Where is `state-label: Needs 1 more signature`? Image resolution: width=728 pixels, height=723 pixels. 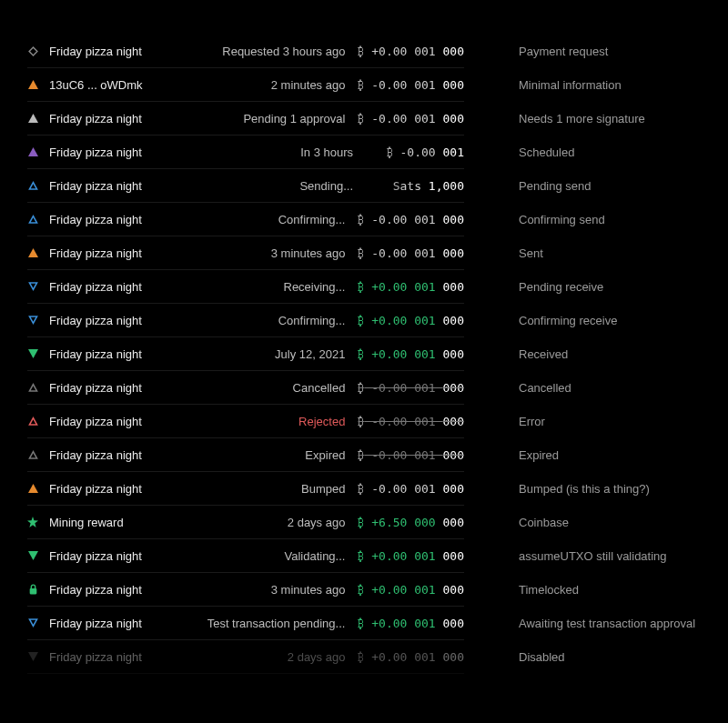 state-label: Needs 1 more signature is located at coordinates (614, 118).